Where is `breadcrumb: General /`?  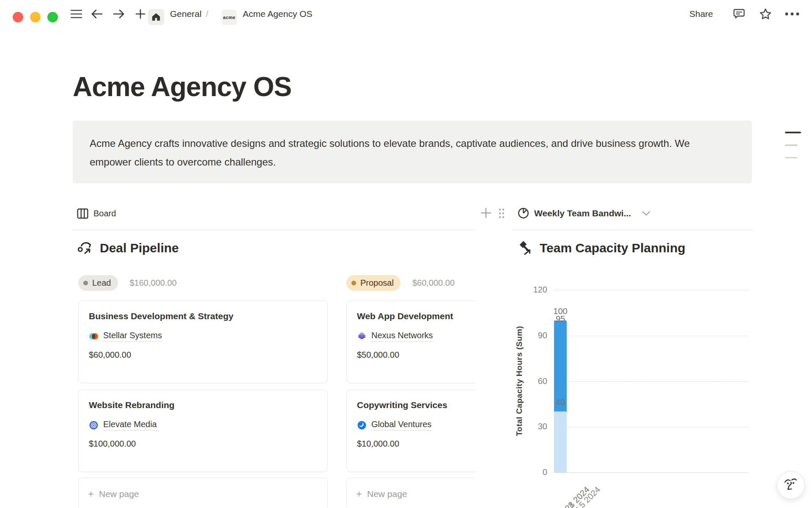 breadcrumb: General / is located at coordinates (189, 14).